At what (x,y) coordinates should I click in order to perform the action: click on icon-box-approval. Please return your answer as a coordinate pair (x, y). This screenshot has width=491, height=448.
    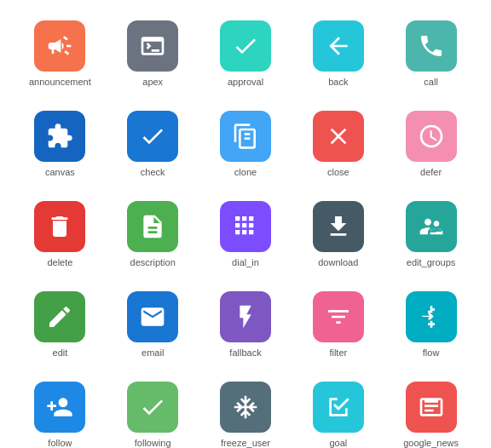
    Looking at the image, I should click on (246, 46).